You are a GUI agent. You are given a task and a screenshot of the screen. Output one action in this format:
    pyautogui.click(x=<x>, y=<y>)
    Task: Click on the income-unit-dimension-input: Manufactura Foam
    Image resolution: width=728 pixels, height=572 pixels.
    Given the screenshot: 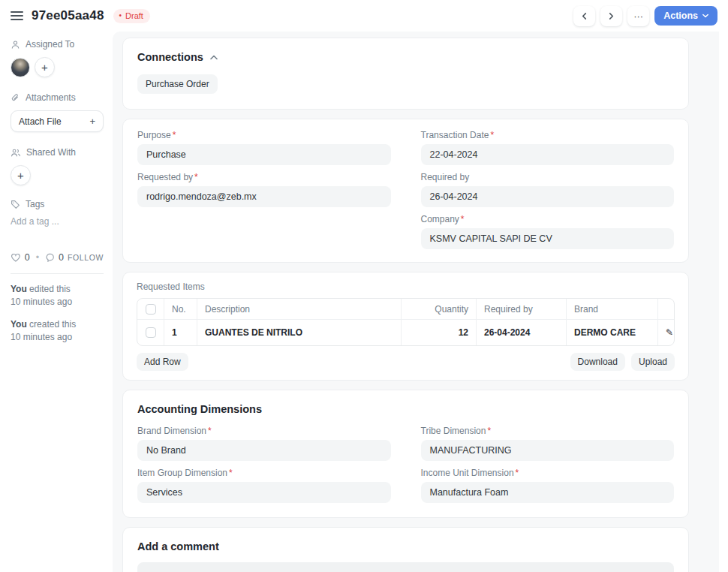 What is the action you would take?
    pyautogui.click(x=548, y=492)
    